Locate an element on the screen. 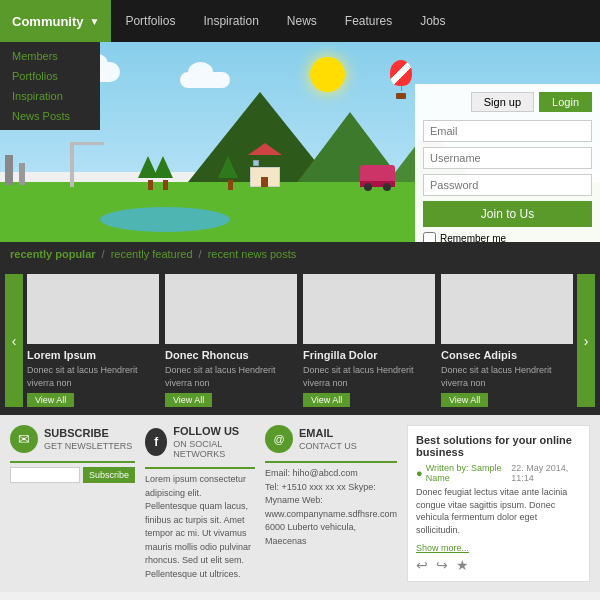 The height and width of the screenshot is (600, 600). card-text-0: Donec sit at lacus Hendrerit viverra non is located at coordinates (93, 376).